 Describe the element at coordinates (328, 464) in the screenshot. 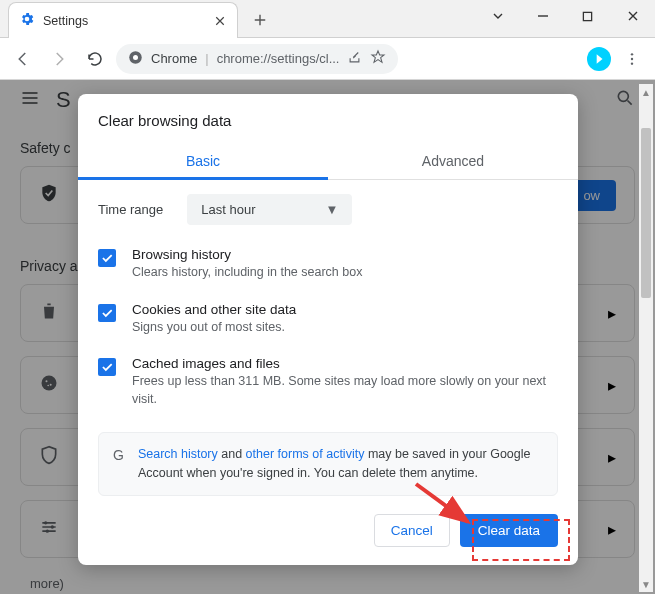

I see `google-account-notice: G Search history and other forms of acti…` at that location.